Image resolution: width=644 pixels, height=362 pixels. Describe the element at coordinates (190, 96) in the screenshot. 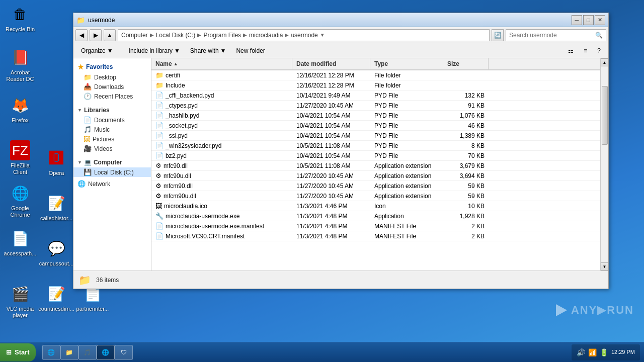

I see `file-name: _cffi_backend.pyd` at that location.